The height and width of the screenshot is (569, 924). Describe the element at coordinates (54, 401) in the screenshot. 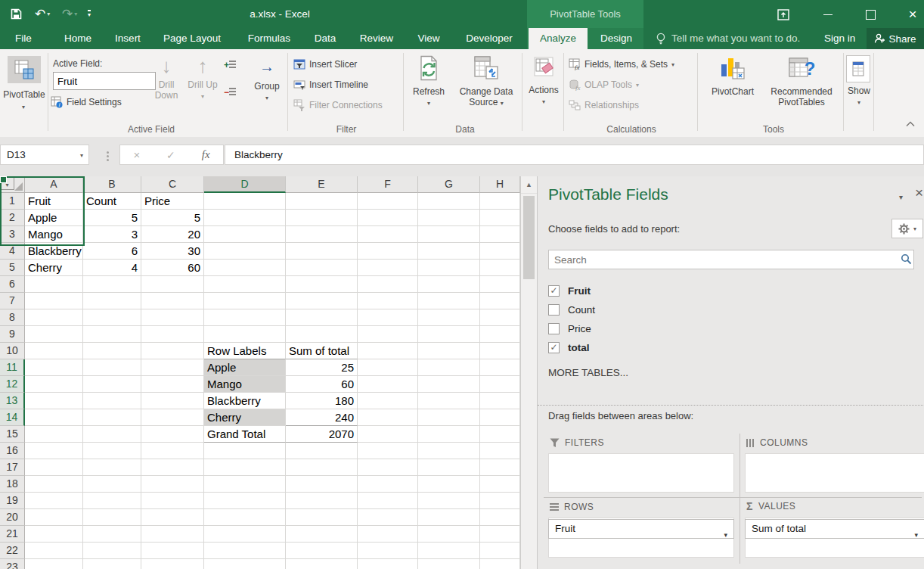

I see `grid-cell-A13` at that location.